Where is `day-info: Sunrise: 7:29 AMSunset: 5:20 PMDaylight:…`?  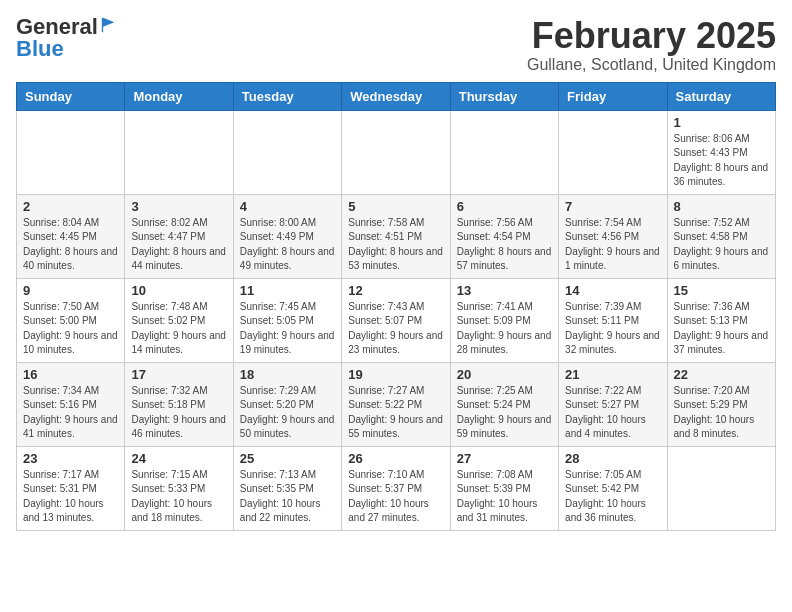
day-info: Sunrise: 7:29 AMSunset: 5:20 PMDaylight:… is located at coordinates (288, 413).